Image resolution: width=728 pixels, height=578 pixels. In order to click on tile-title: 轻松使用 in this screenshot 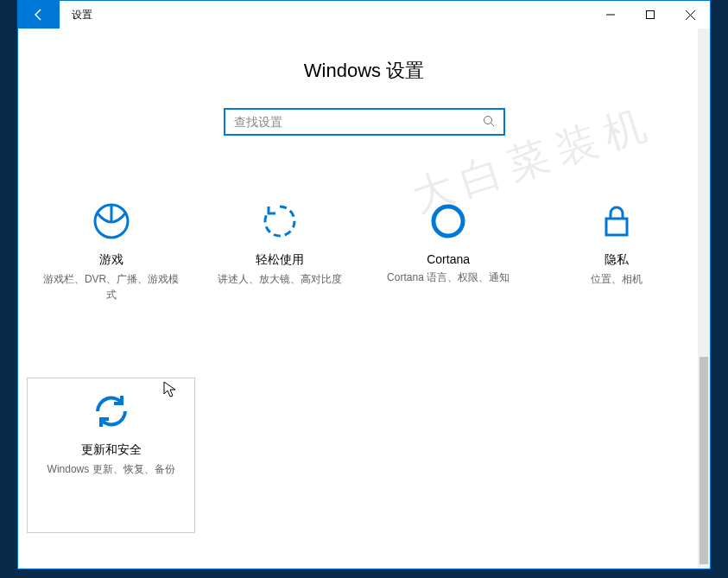, I will do `click(280, 260)`.